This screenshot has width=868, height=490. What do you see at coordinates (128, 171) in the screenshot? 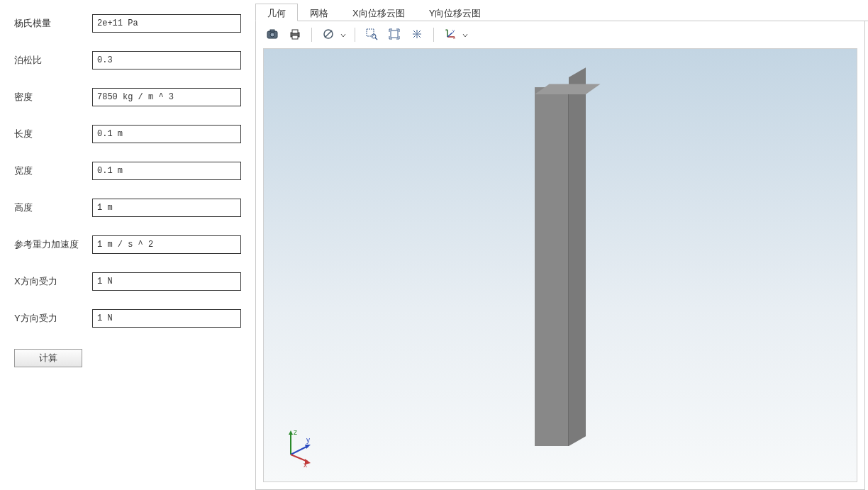
I see `row-width: 宽度` at bounding box center [128, 171].